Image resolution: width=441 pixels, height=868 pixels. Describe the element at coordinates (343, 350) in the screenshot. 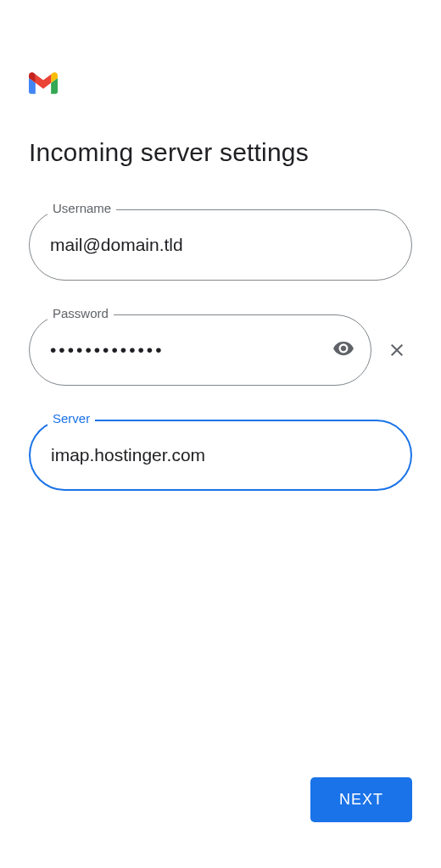

I see `show-password-icon` at that location.